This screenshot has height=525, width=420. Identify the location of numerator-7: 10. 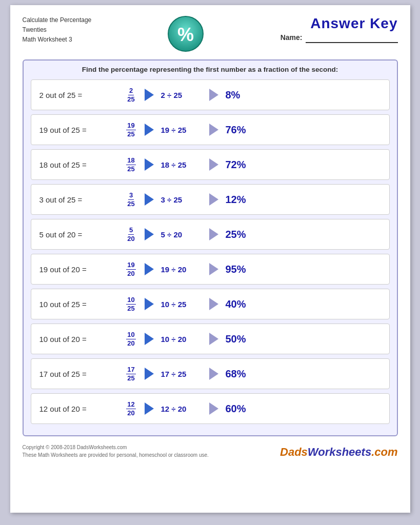
(131, 300).